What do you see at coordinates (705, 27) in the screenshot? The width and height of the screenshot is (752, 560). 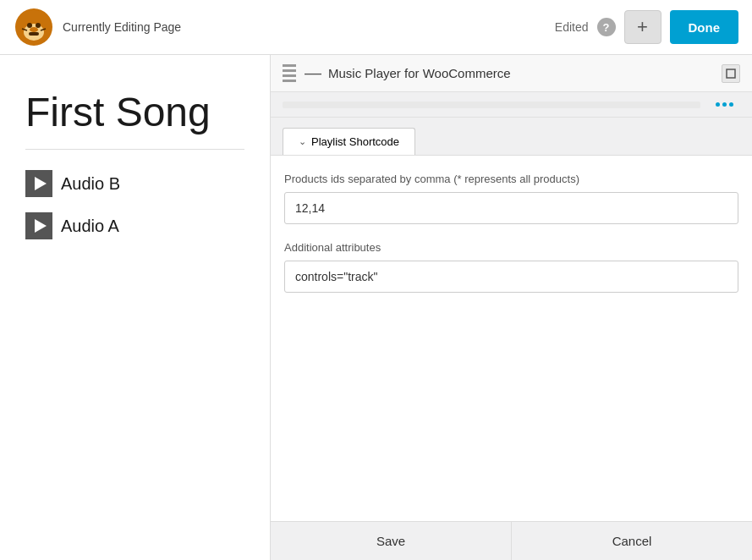 I see `done-button: Done` at bounding box center [705, 27].